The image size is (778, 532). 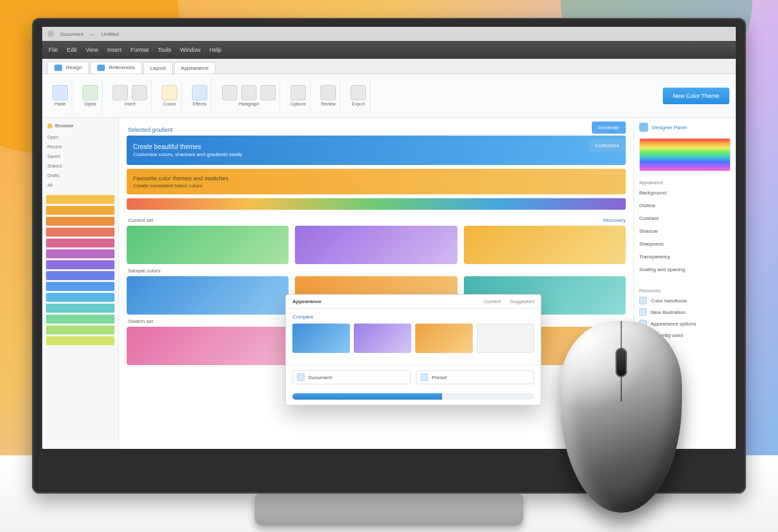 What do you see at coordinates (358, 93) in the screenshot?
I see `export-icon` at bounding box center [358, 93].